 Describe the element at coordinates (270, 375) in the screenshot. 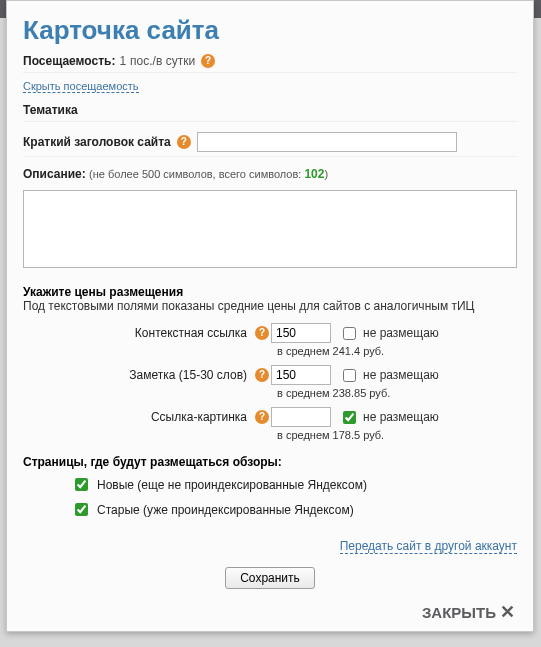

I see `price-row-note: Заметка (15-30 слов) ? не размещаю` at that location.